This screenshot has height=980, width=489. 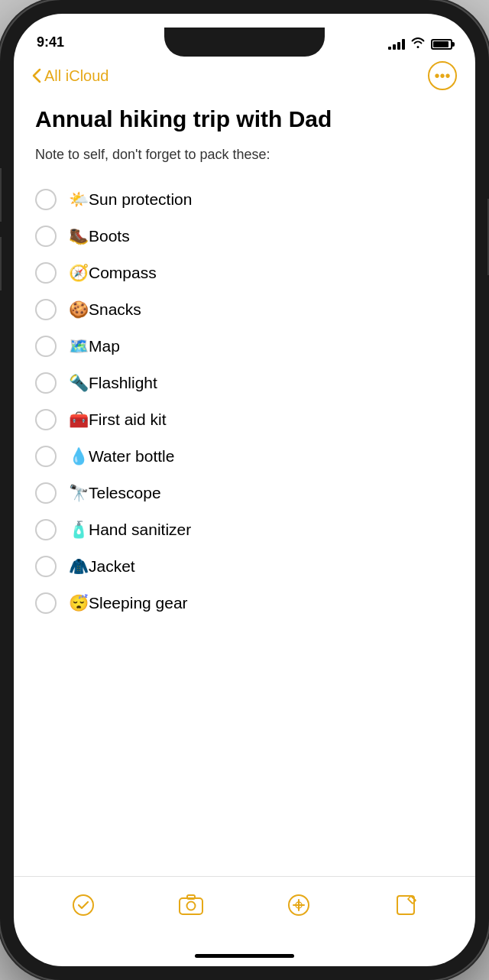 What do you see at coordinates (244, 530) in the screenshot?
I see `checklist-item: 🧴Hand sanitizer` at bounding box center [244, 530].